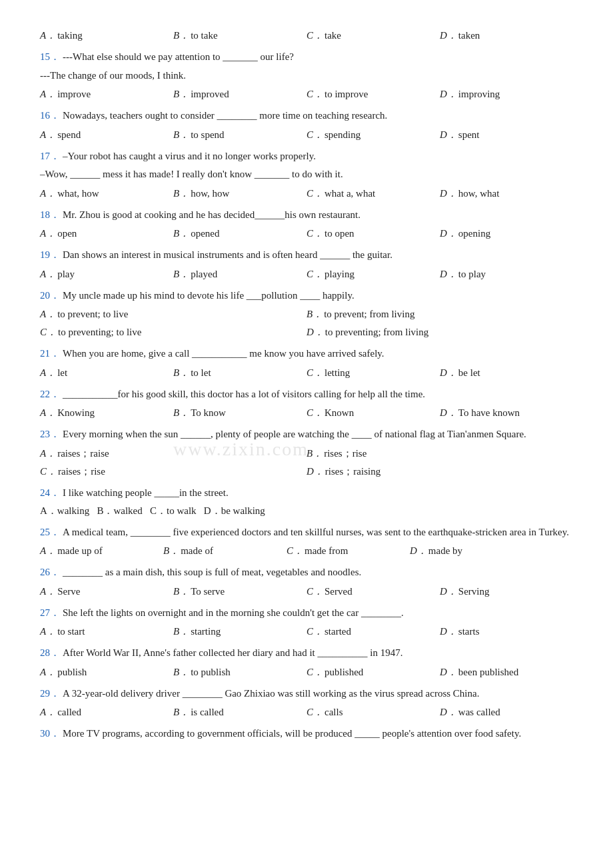 The width and height of the screenshot is (613, 868). I want to click on options-row-25: A．made up of B．made of C．made from D．mad…, so click(306, 551).